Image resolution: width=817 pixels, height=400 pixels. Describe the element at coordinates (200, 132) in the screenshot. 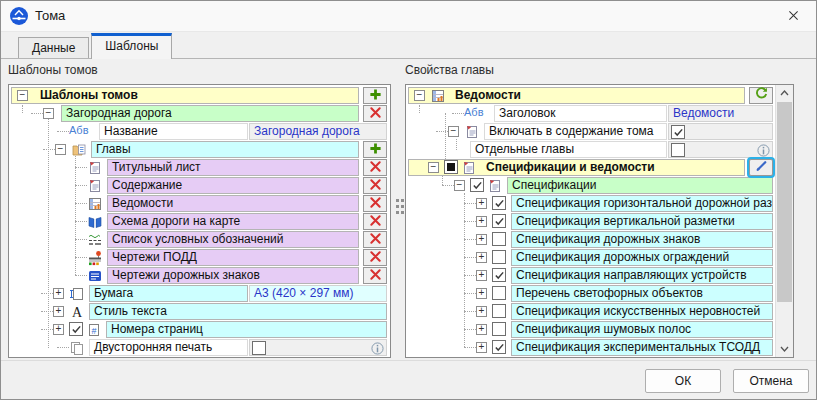

I see `prop-nazvanie: НазваниеАбвЗагородная дорога` at that location.